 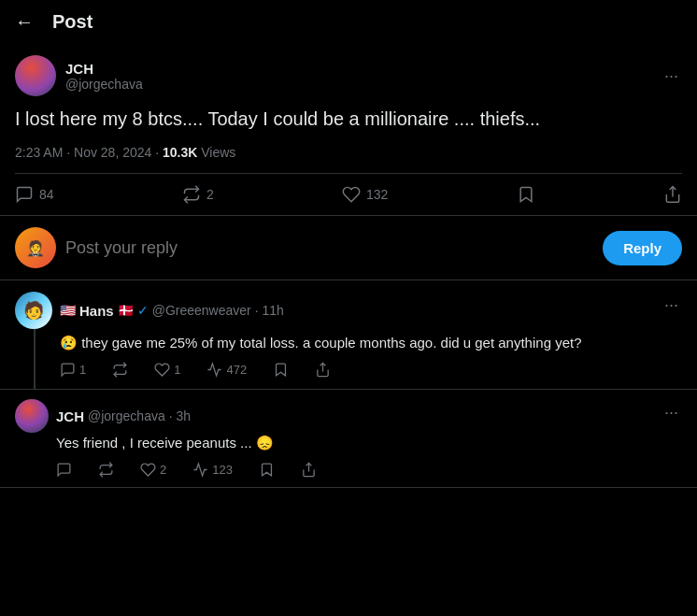 I want to click on nested-share-icon, so click(x=308, y=469).